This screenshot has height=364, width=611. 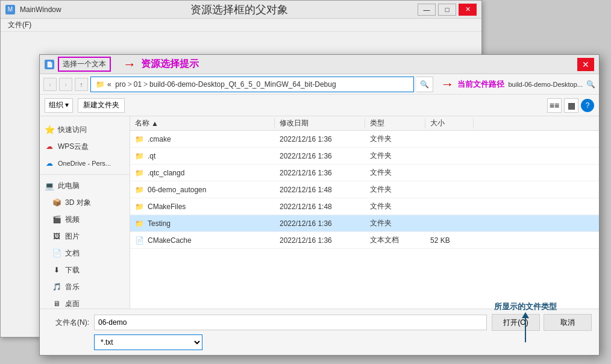 I want to click on filetype-select: *.txt, so click(x=148, y=342).